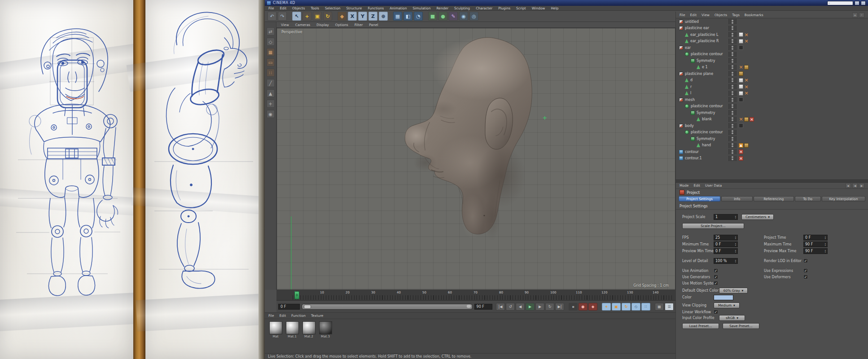 This screenshot has height=359, width=868. What do you see at coordinates (398, 8) in the screenshot?
I see `menu-item: Animation` at bounding box center [398, 8].